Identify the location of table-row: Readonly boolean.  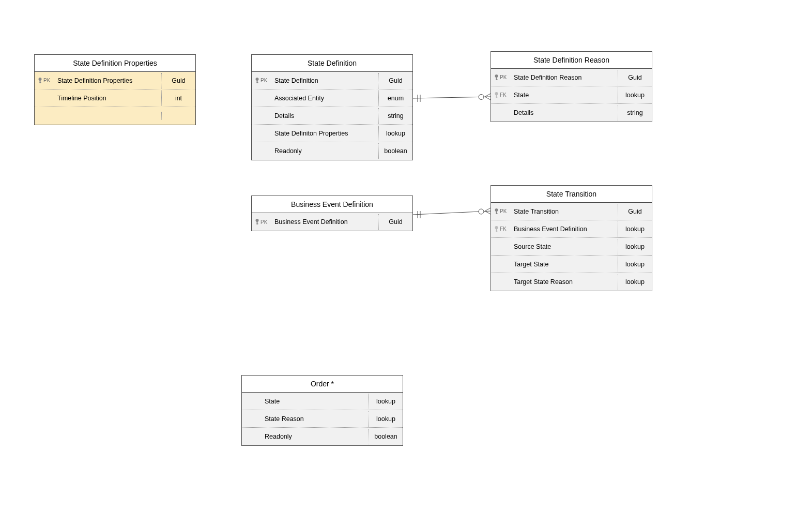
(332, 151).